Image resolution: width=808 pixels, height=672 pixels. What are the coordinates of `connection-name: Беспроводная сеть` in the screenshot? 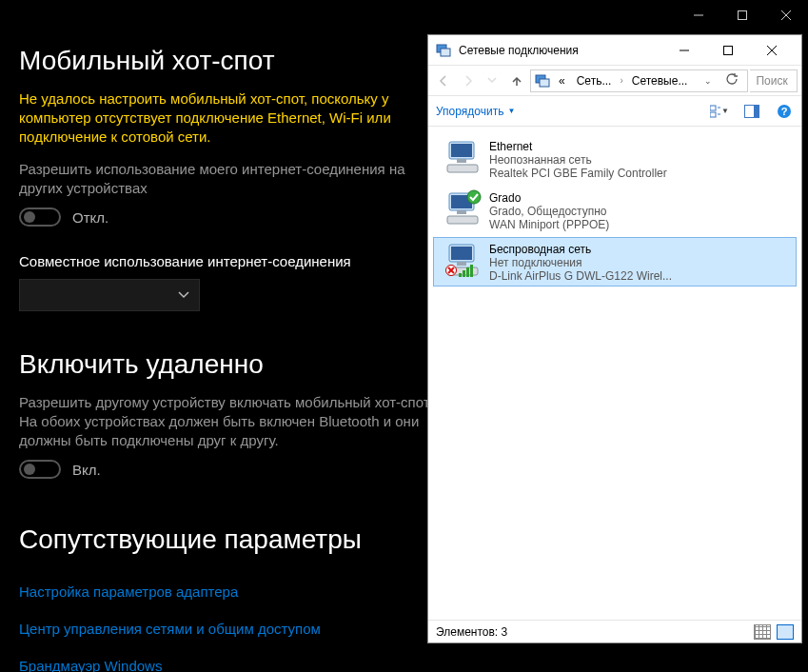 It's located at (581, 249).